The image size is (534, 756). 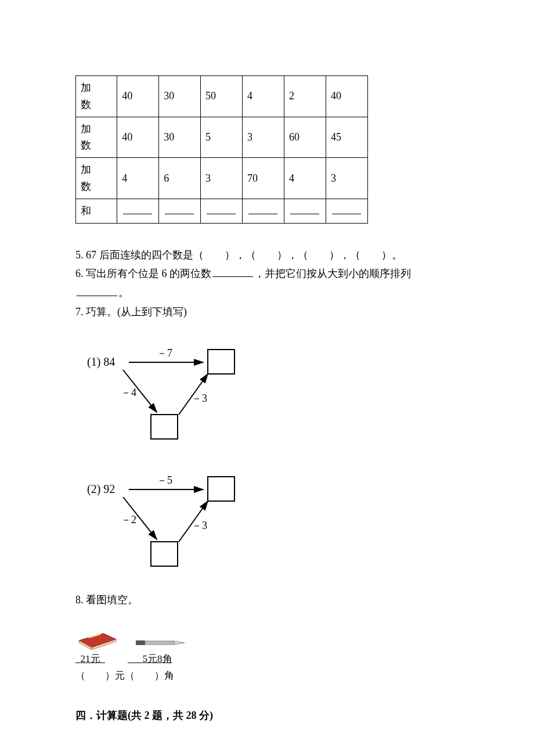 I want to click on d1-right: －3, so click(x=200, y=398).